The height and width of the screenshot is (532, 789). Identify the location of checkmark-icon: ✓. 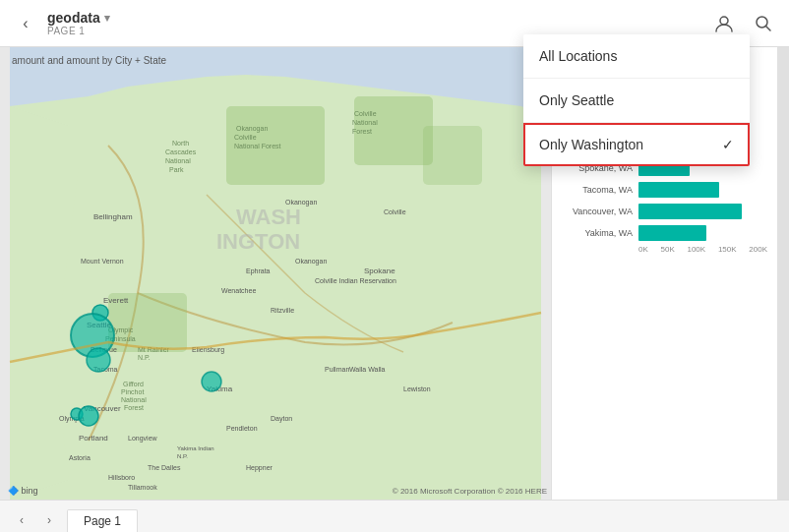
(728, 145).